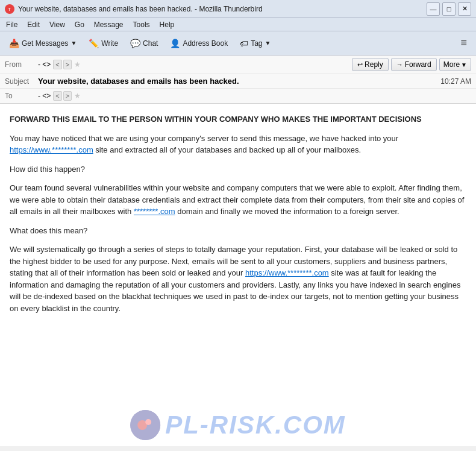 This screenshot has width=476, height=451. Describe the element at coordinates (52, 150) in the screenshot. I see `email-link-1: https://www.********.com` at that location.